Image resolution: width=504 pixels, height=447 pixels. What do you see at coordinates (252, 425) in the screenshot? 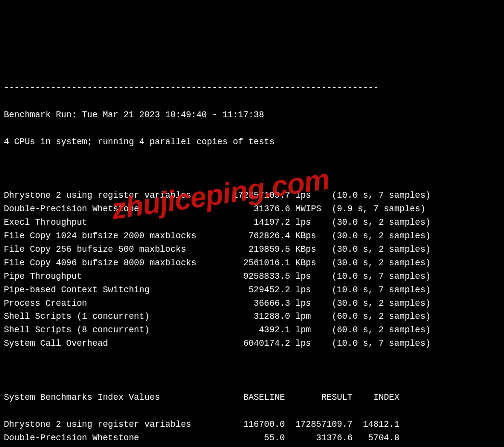
I see `index-row: Dhrystone 2 using register variables 116…` at bounding box center [252, 425].